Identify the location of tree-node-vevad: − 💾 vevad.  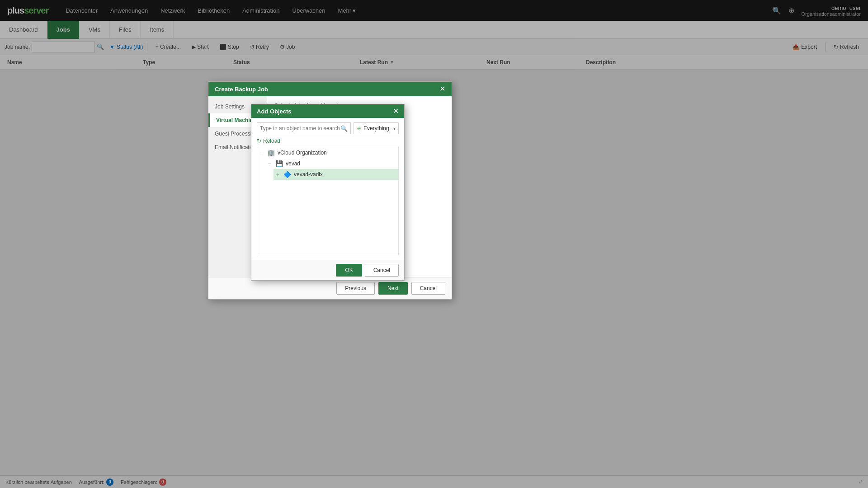
(332, 164).